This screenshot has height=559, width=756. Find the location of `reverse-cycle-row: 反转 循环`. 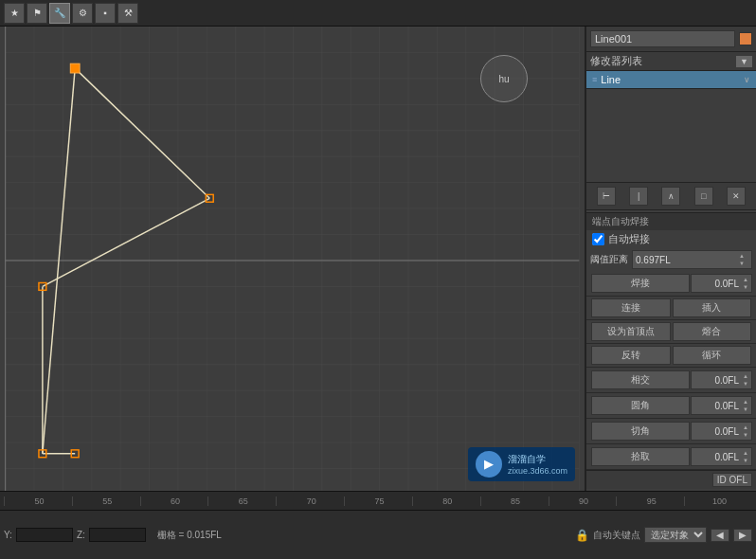

reverse-cycle-row: 反转 循环 is located at coordinates (671, 356).